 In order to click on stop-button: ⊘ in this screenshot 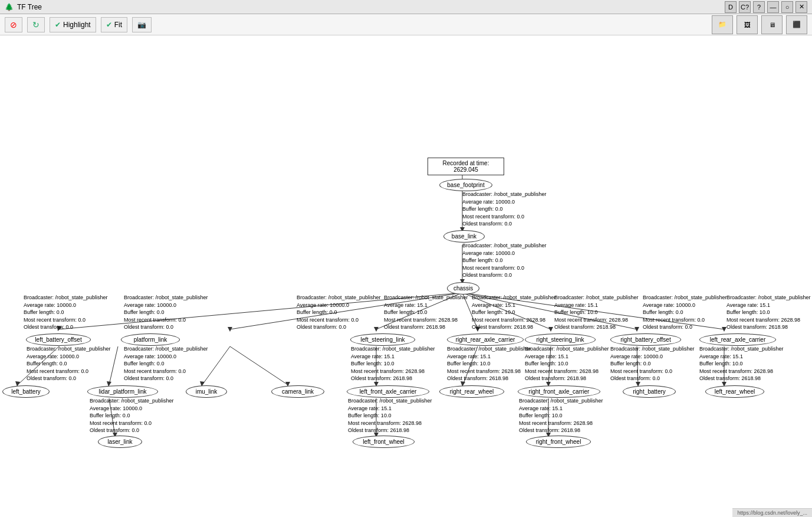, I will do `click(14, 25)`.